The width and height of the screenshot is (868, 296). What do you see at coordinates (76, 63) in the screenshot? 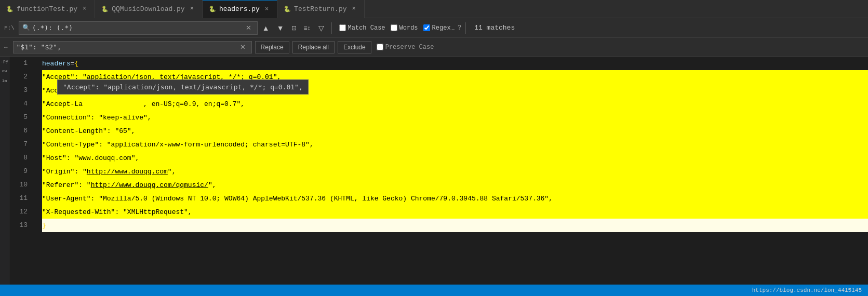
I see `code-token-1-3: {` at bounding box center [76, 63].